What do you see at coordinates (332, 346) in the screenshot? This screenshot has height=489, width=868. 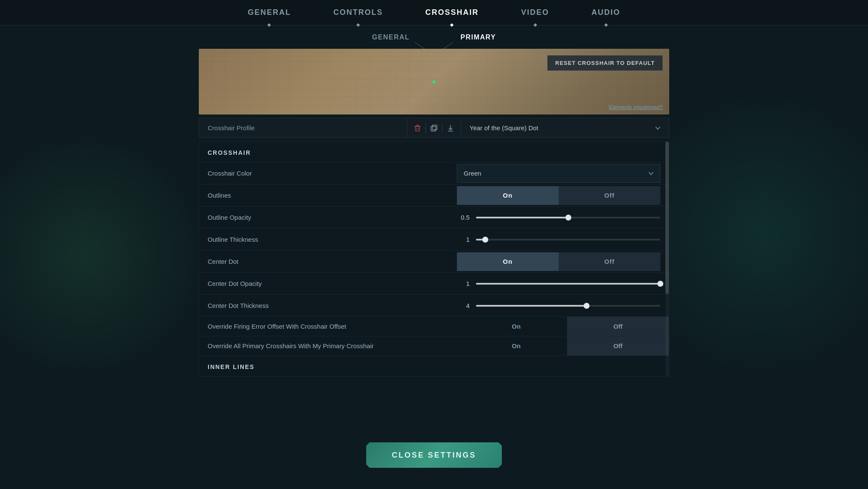 I see `override-all-label: Override All Primary Crosshairs With My …` at bounding box center [332, 346].